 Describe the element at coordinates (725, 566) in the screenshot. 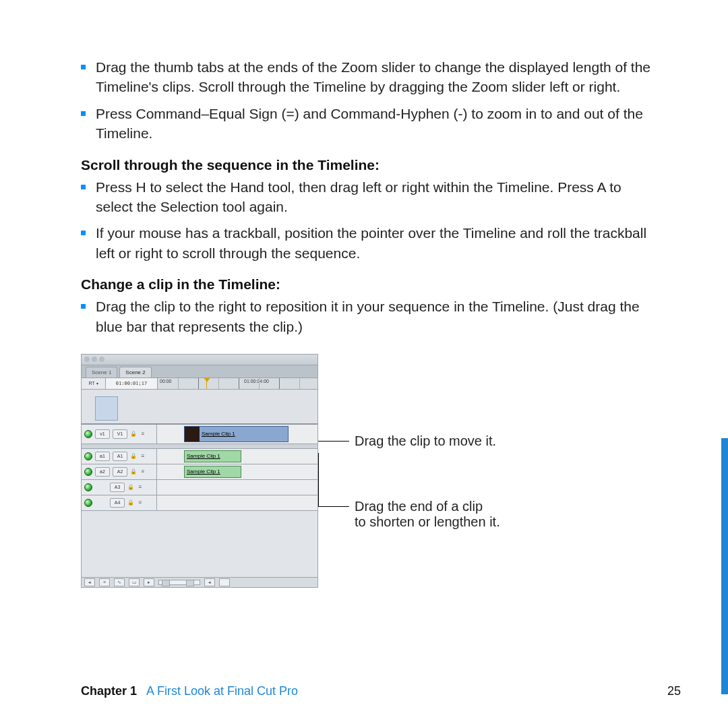

I see `section-edge-tab` at that location.